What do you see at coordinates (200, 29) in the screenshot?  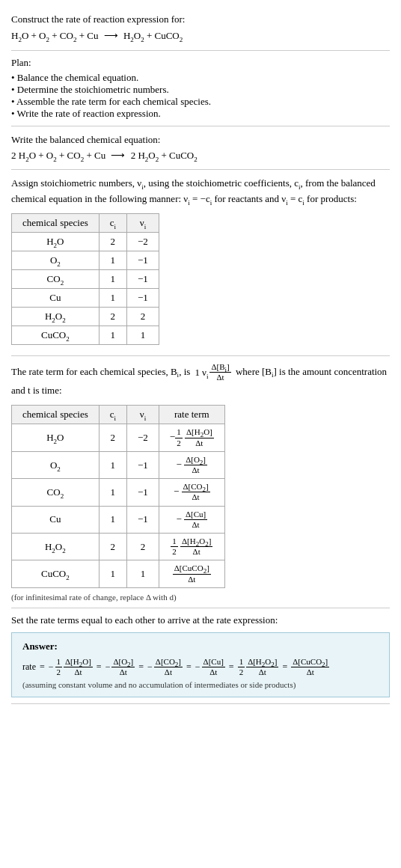 I see `construct-section: Construct the rate of reaction expressio…` at bounding box center [200, 29].